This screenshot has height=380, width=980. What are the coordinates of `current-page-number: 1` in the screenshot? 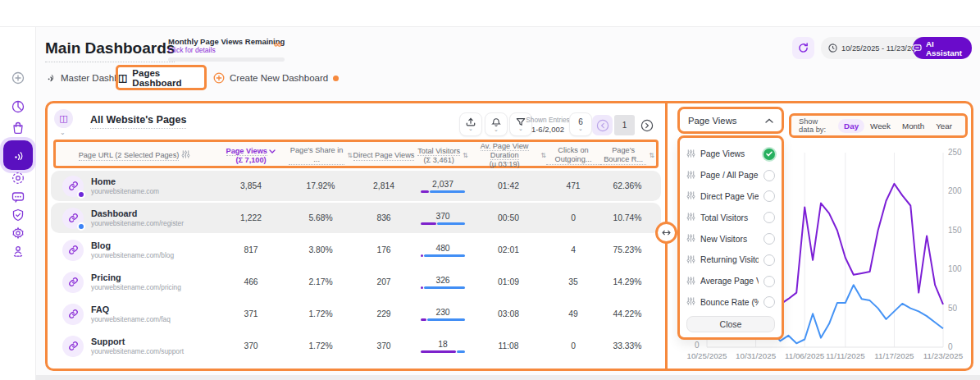 It's located at (625, 125).